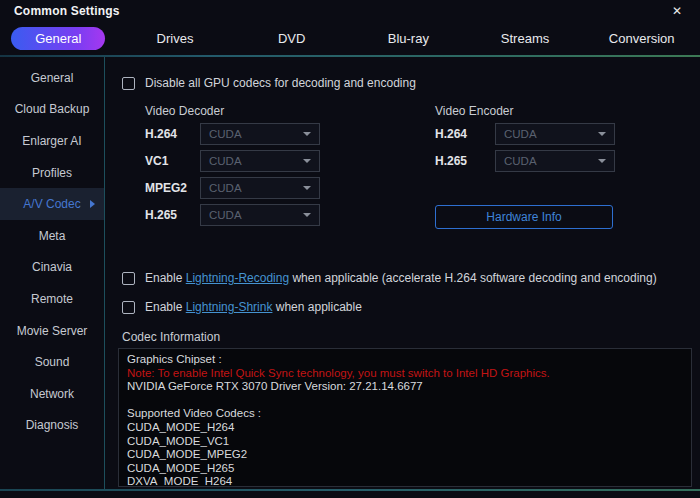 The width and height of the screenshot is (700, 498). What do you see at coordinates (176, 38) in the screenshot?
I see `tab-label: Drives` at bounding box center [176, 38].